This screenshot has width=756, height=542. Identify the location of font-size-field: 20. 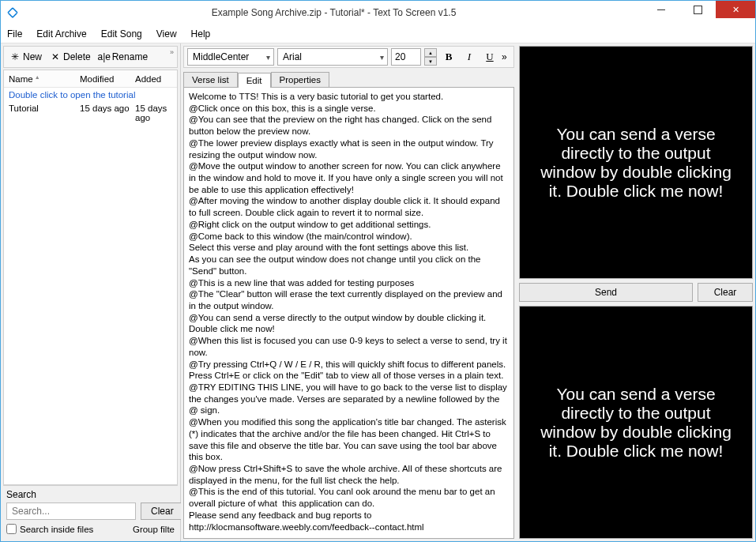
(406, 57).